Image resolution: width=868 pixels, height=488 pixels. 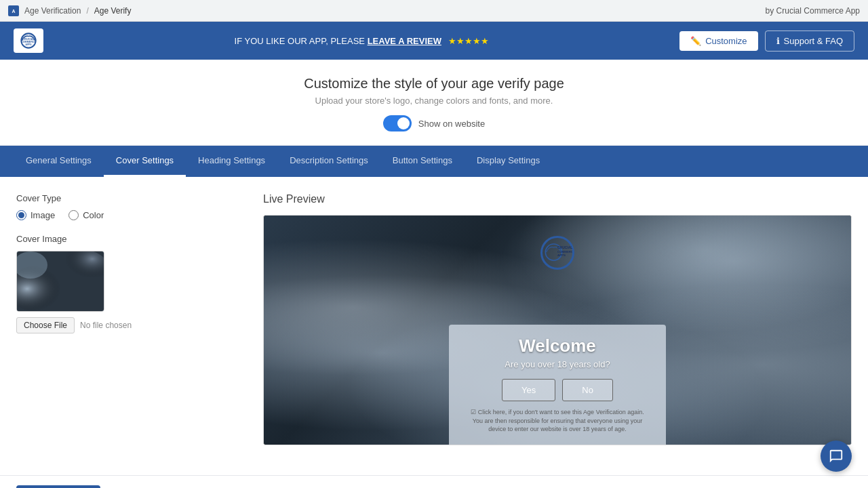 What do you see at coordinates (60, 281) in the screenshot?
I see `cover-image-preview` at bounding box center [60, 281].